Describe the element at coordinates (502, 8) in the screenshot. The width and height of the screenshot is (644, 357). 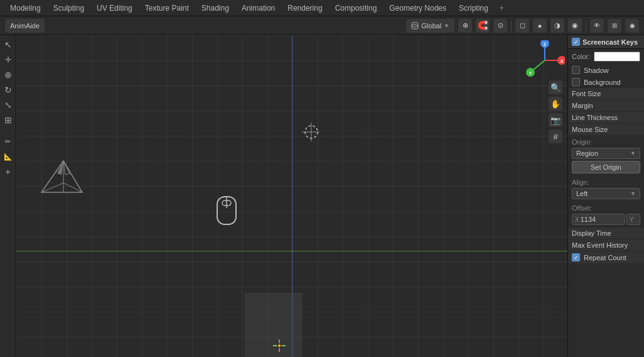
I see `add-workspace-button: +` at that location.